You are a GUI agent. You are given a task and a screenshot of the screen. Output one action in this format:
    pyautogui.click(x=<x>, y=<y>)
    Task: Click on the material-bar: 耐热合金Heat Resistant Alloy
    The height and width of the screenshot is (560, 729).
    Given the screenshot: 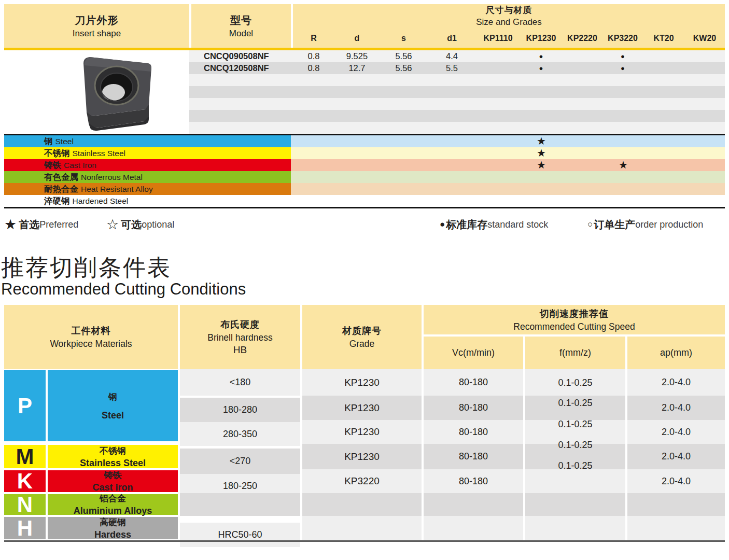 What is the action you would take?
    pyautogui.click(x=147, y=189)
    